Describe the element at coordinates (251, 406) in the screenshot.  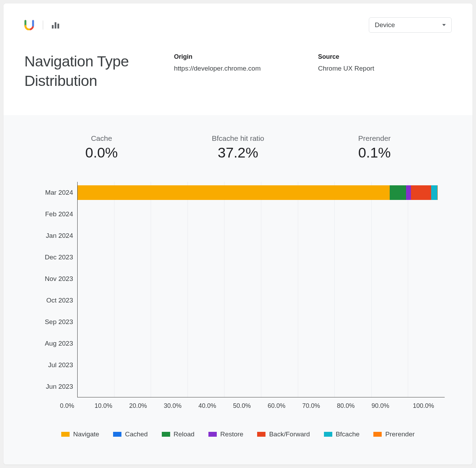
I see `x-axis-tick: 50.0%` at that location.